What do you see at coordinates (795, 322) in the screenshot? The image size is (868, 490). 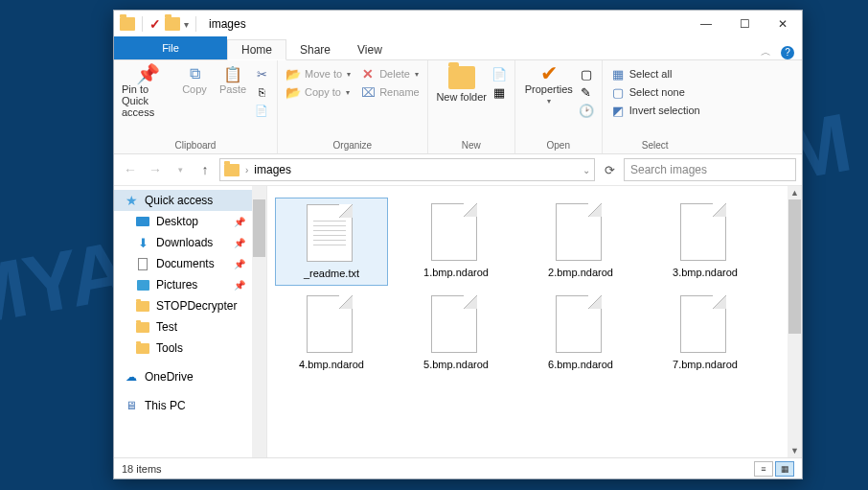 I see `filepane-scrollbar: ▲ ▼` at bounding box center [795, 322].